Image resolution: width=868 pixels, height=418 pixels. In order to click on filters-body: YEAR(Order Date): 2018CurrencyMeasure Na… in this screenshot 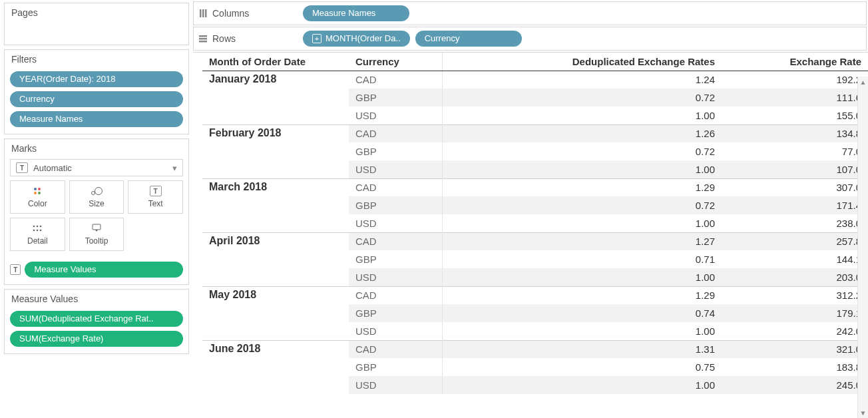, I will do `click(97, 102)`.